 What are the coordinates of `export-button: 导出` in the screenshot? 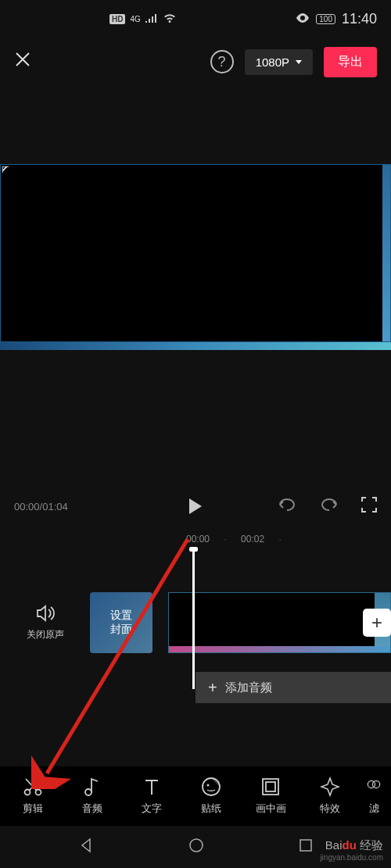 It's located at (350, 63).